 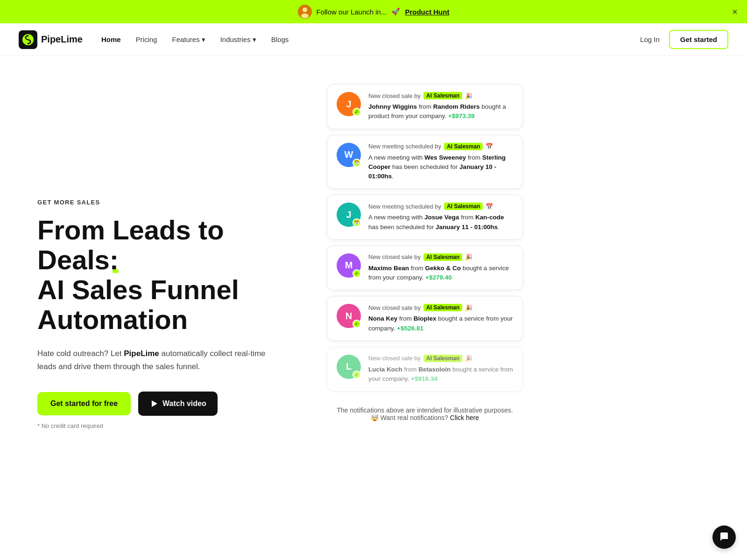 I want to click on avatar-wrap-5: N ✓, so click(x=349, y=316).